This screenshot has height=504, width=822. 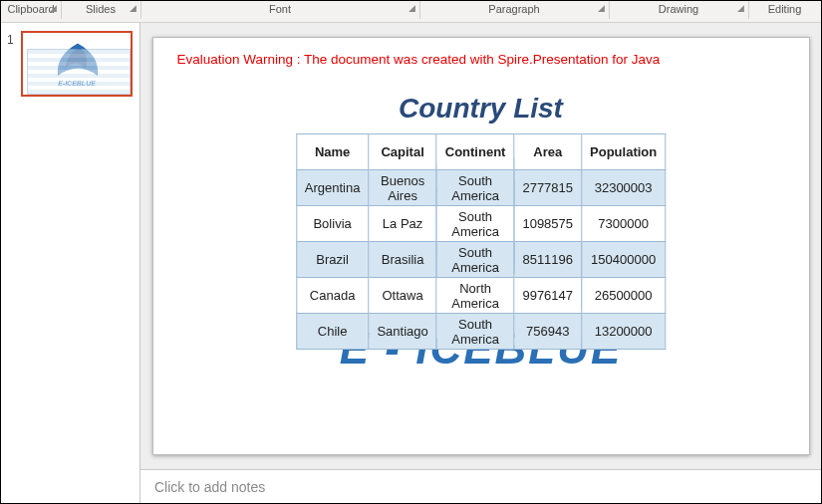 What do you see at coordinates (481, 109) in the screenshot?
I see `slide-title: Country List` at bounding box center [481, 109].